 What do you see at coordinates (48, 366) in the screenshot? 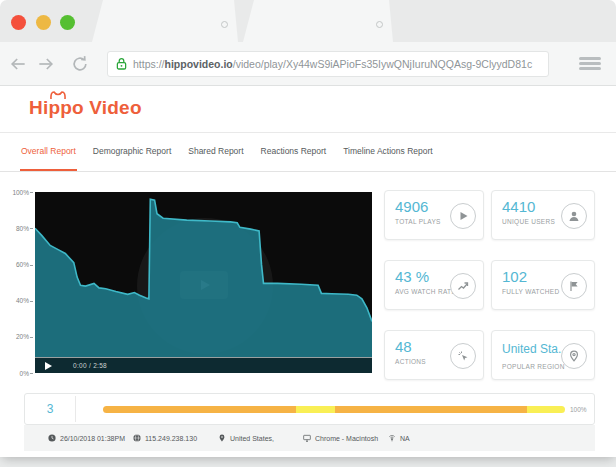
I see `play-button` at bounding box center [48, 366].